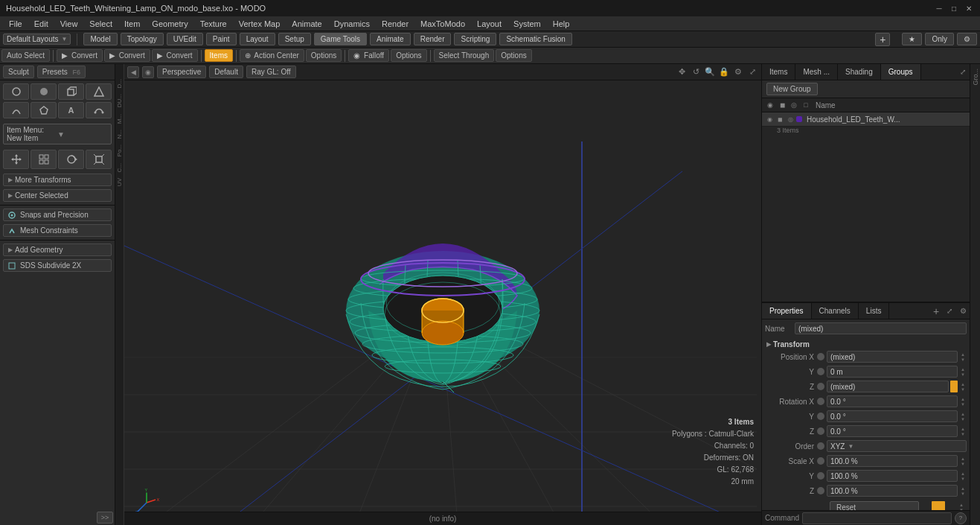  I want to click on scene-eye-icon: ◉, so click(769, 119).